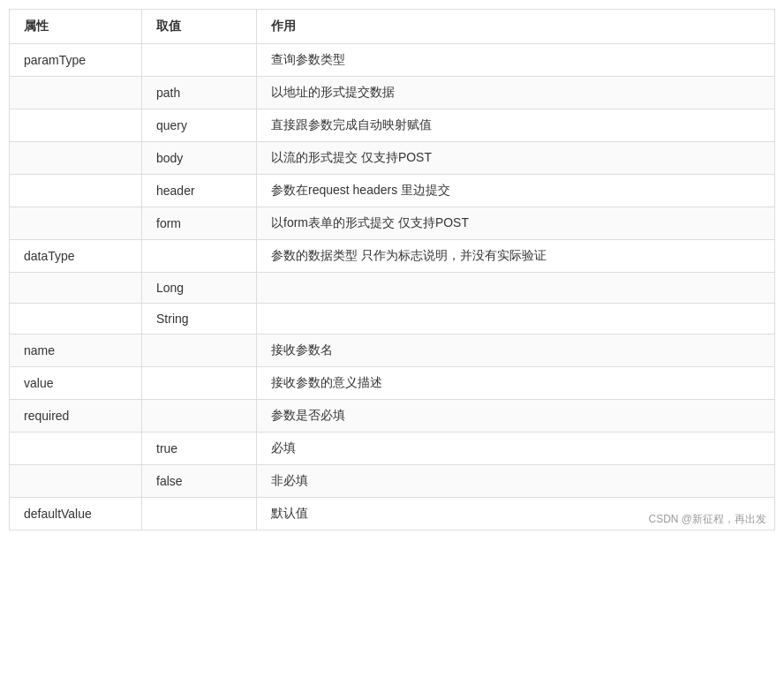 Image resolution: width=784 pixels, height=692 pixels. What do you see at coordinates (516, 256) in the screenshot?
I see `cell-desc: 参数的数据类型 只作为标志说明，并没有实际验证` at bounding box center [516, 256].